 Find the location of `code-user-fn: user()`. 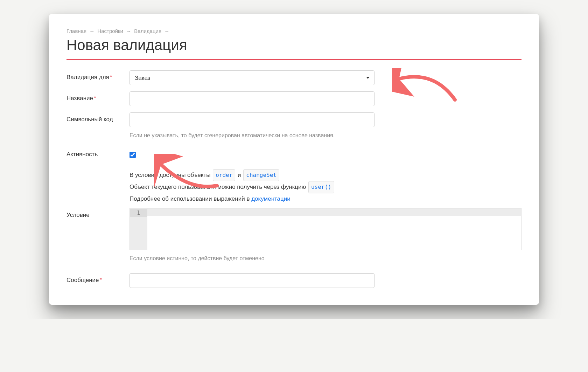

code-user-fn: user() is located at coordinates (321, 187).